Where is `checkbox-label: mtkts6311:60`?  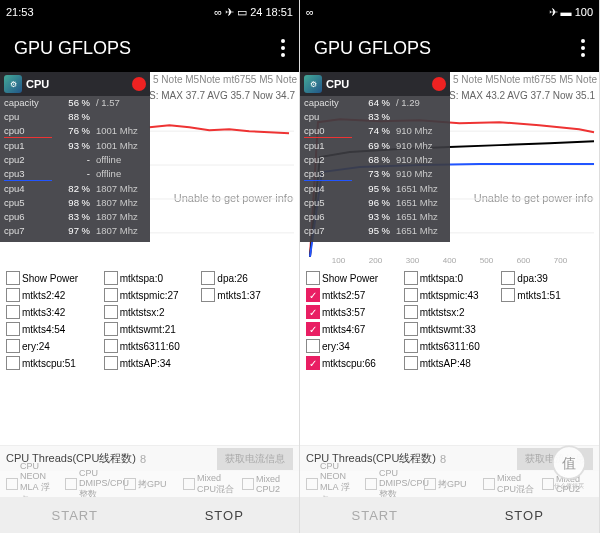
checkbox-label: mtkts6311:60 is located at coordinates (150, 346).